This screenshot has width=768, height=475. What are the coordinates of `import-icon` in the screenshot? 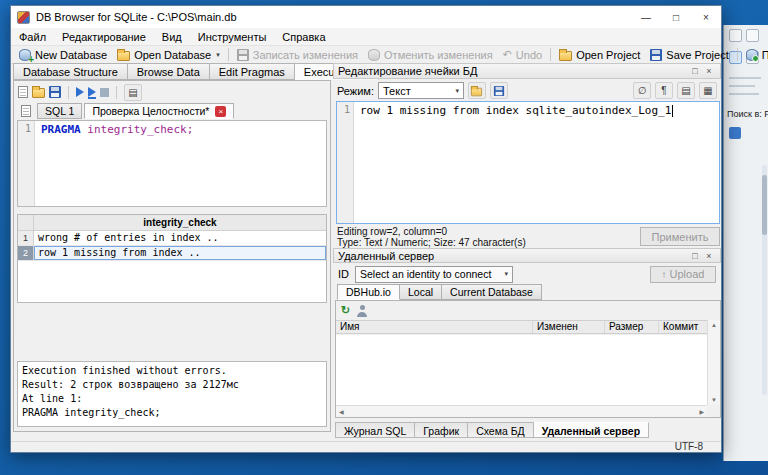 It's located at (476, 92).